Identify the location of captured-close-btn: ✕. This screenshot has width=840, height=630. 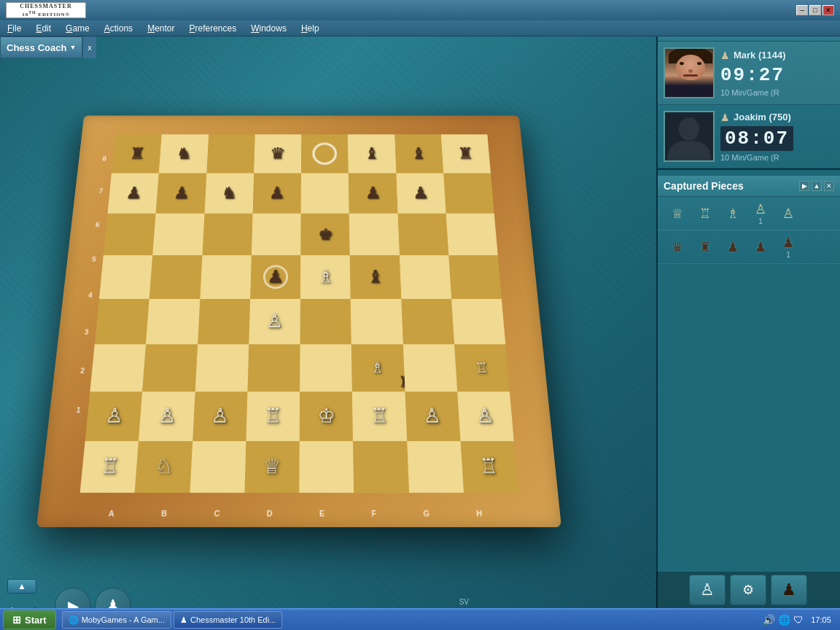
(829, 186).